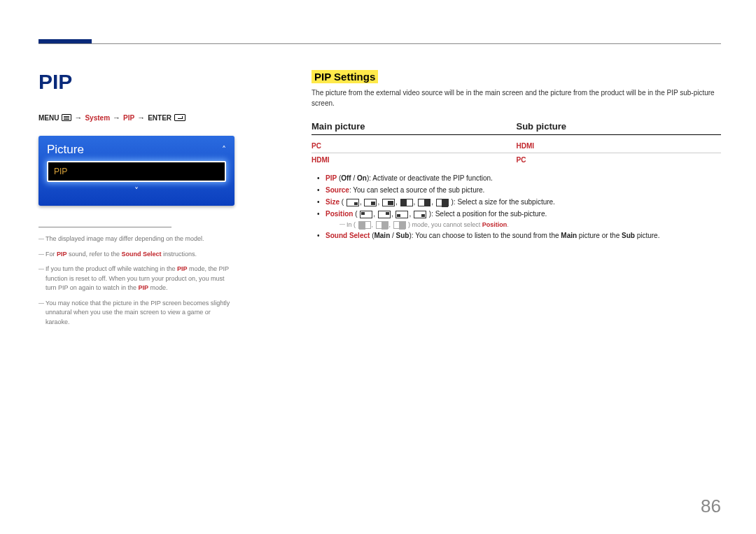 The width and height of the screenshot is (756, 534). What do you see at coordinates (517, 144) in the screenshot?
I see `source-table: Main picture Sub picture PC HDMI HDMI PC` at bounding box center [517, 144].